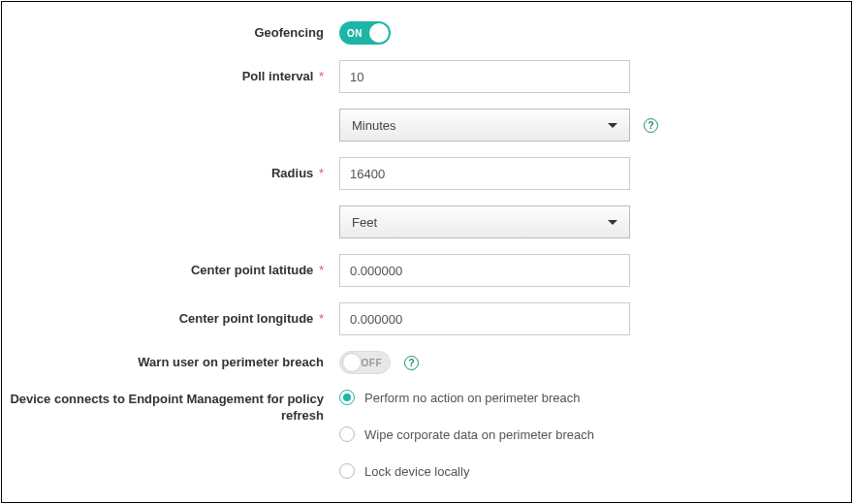  Describe the element at coordinates (485, 173) in the screenshot. I see `radius-input` at that location.